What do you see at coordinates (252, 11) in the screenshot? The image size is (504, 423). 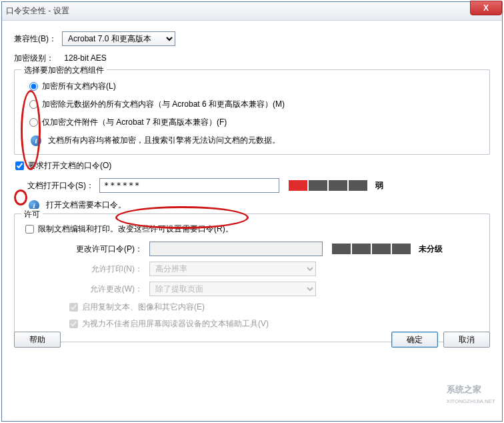 I see `titlebar: 口令安全性 - 设置 X` at bounding box center [252, 11].